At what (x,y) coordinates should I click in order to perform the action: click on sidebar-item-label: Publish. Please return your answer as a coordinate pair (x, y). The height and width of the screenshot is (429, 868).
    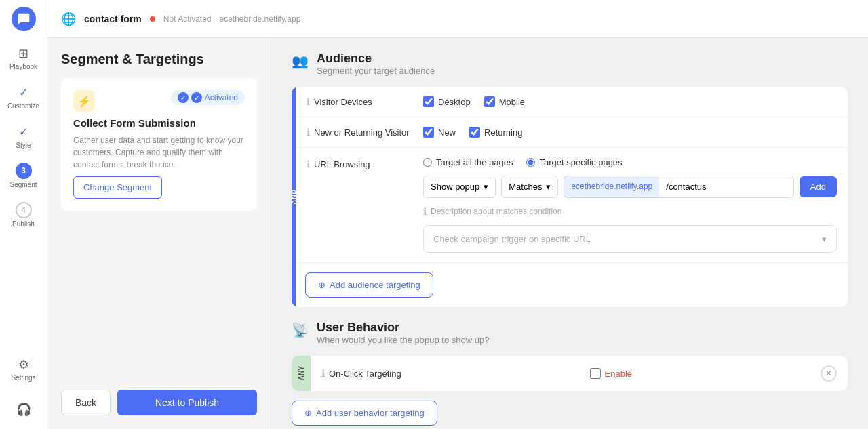
    Looking at the image, I should click on (23, 224).